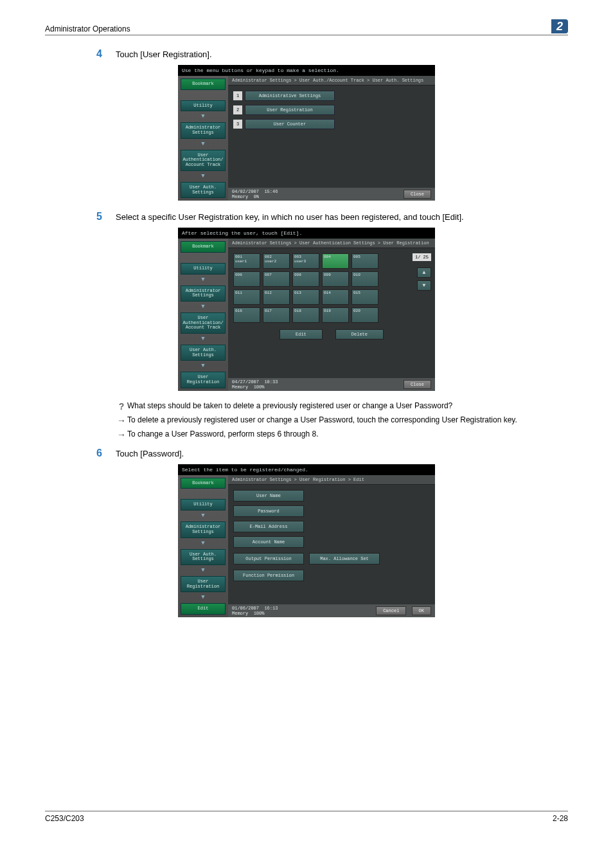 This screenshot has width=613, height=868. What do you see at coordinates (424, 273) in the screenshot?
I see `scroll-up-button: ▲` at bounding box center [424, 273].